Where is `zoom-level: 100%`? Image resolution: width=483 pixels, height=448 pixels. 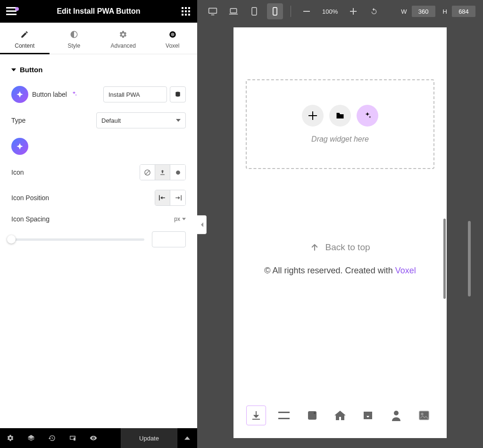 zoom-level: 100% is located at coordinates (330, 11).